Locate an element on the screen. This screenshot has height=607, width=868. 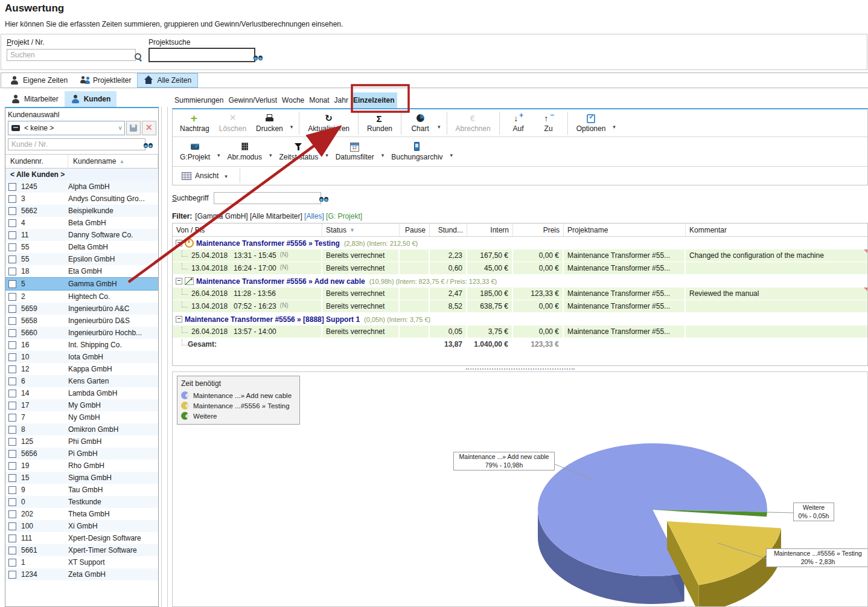
main-tab-woche: Woche is located at coordinates (293, 100).